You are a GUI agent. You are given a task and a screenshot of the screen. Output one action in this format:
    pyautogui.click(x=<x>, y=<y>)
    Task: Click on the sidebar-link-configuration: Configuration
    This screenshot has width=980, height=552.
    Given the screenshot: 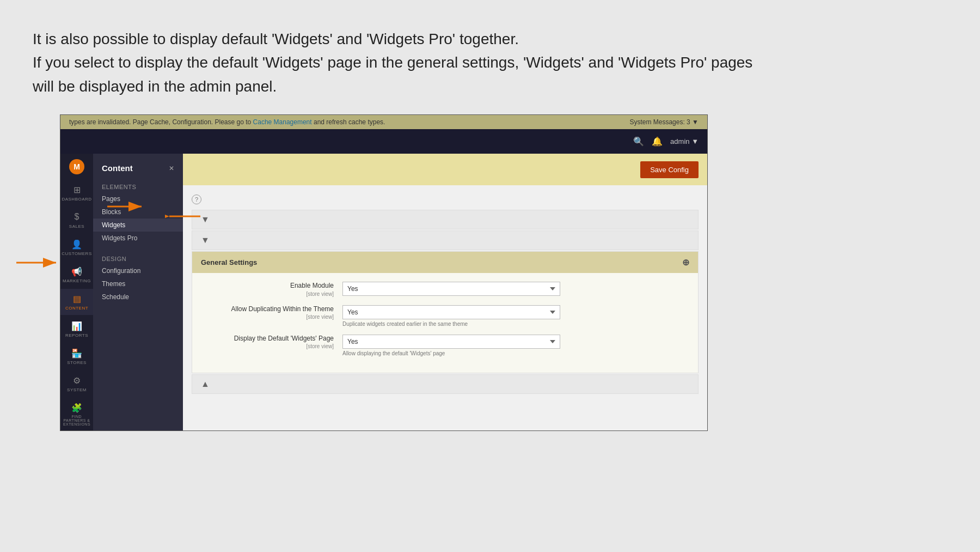 What is the action you would take?
    pyautogui.click(x=138, y=271)
    